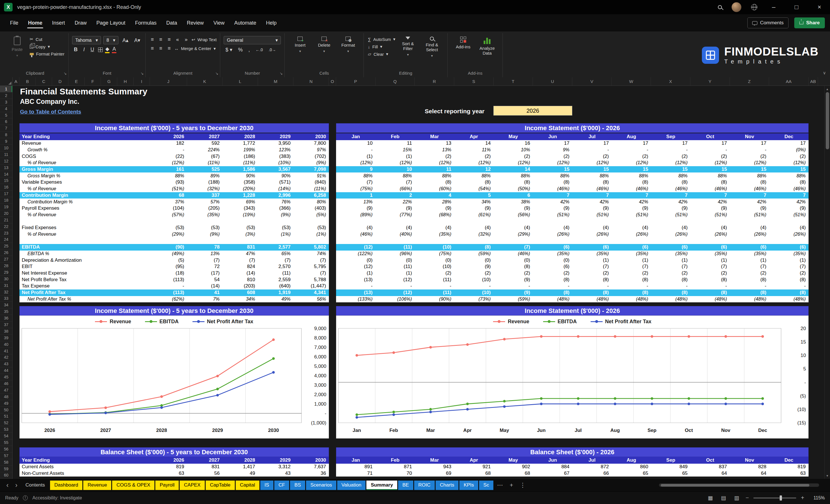 The image size is (830, 504). What do you see at coordinates (395, 460) in the screenshot?
I see `header-cell: Feb` at bounding box center [395, 460].